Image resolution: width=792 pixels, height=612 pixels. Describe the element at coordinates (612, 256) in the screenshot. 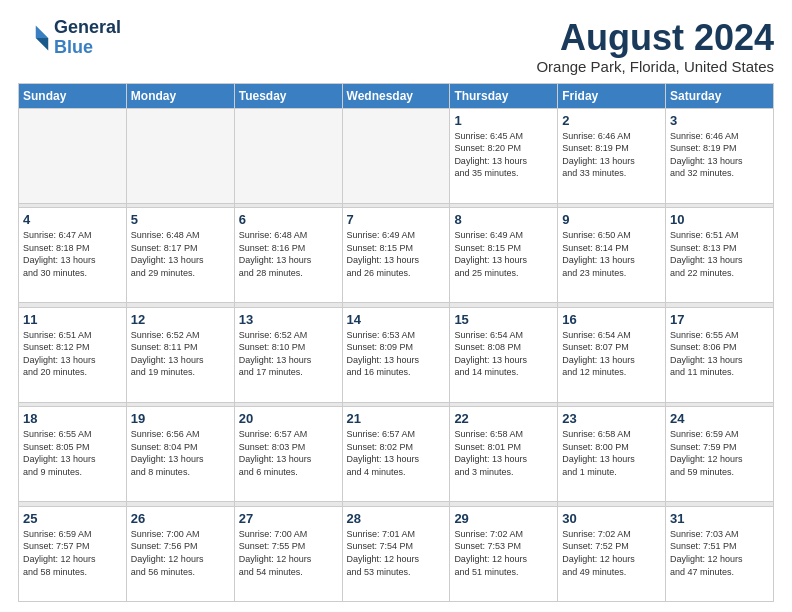

I see `cell-w2-d6: 9Sunrise: 6:50 AMSunset: 8:14 PMDaylight…` at that location.